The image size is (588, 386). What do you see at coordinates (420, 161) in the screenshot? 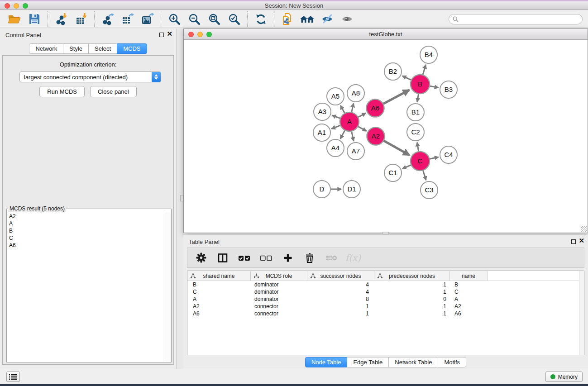
I see `graph-node-C: C` at bounding box center [420, 161].